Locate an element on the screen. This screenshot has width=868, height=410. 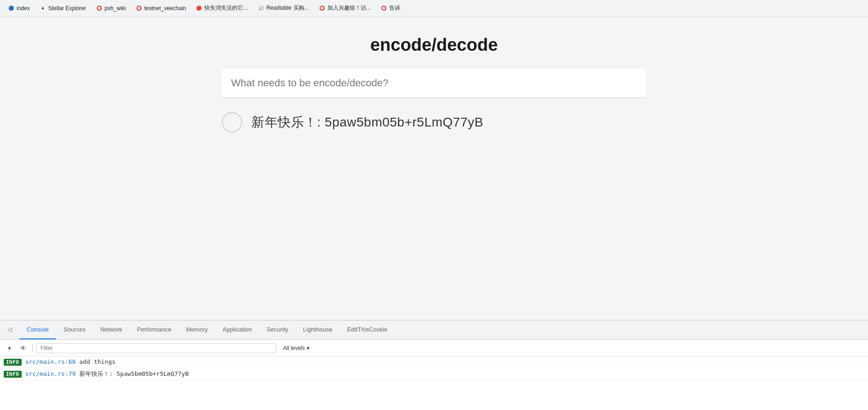
devtools-toolbar: ▾ 👁 | All levels ▾ is located at coordinates (434, 348).